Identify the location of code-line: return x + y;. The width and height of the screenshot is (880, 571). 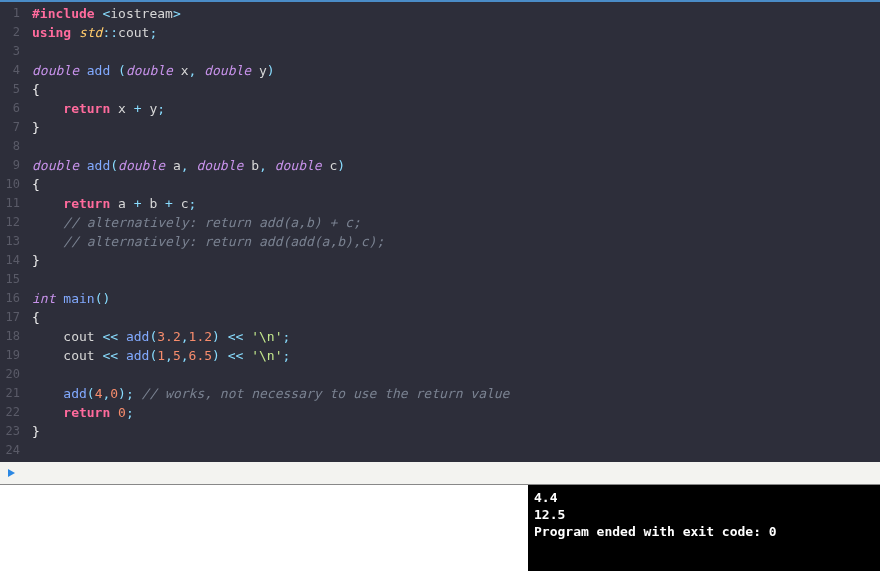
(456, 108).